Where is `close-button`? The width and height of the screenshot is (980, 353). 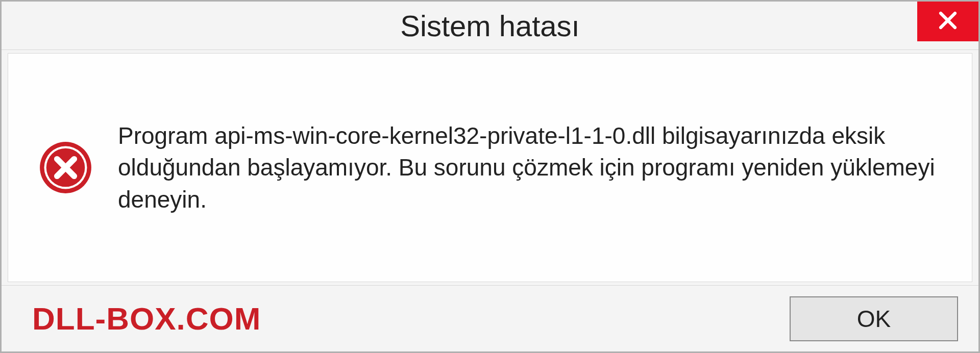 close-button is located at coordinates (948, 21).